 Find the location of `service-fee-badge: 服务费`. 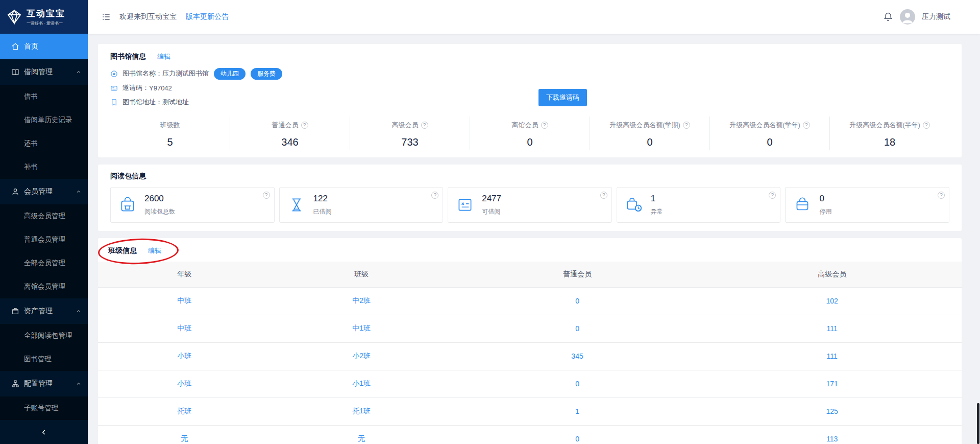

service-fee-badge: 服务费 is located at coordinates (266, 74).